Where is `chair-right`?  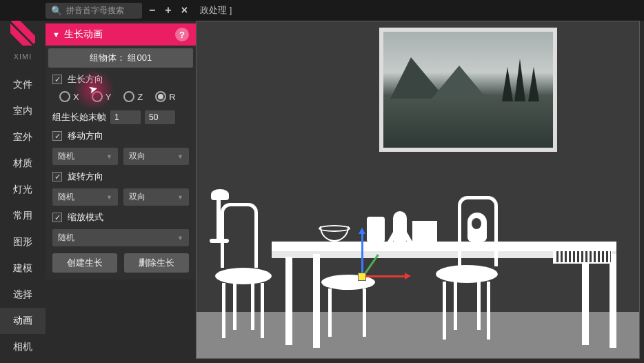
chair-right is located at coordinates (467, 268).